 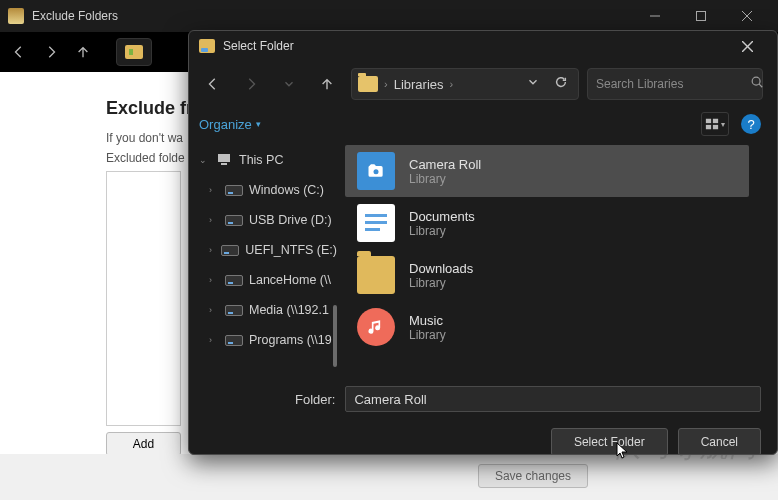 What do you see at coordinates (757, 84) in the screenshot?
I see `search-icon` at bounding box center [757, 84].